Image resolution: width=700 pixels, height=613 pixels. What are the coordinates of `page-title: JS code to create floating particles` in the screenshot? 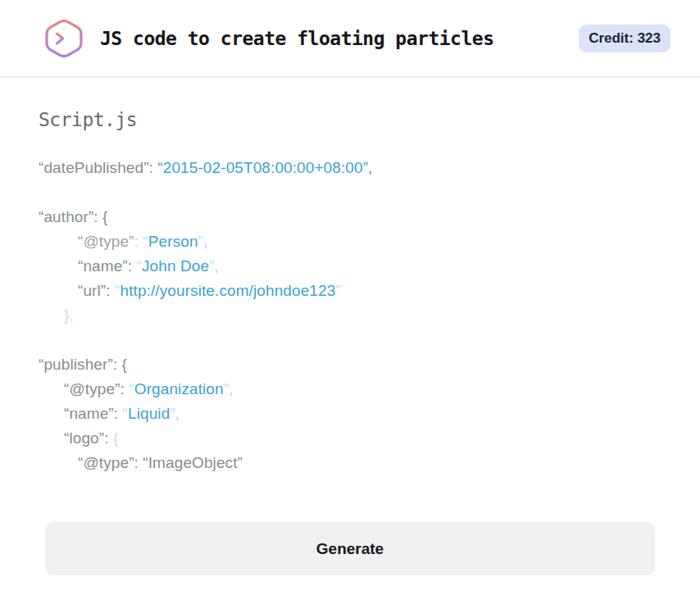 It's located at (297, 39).